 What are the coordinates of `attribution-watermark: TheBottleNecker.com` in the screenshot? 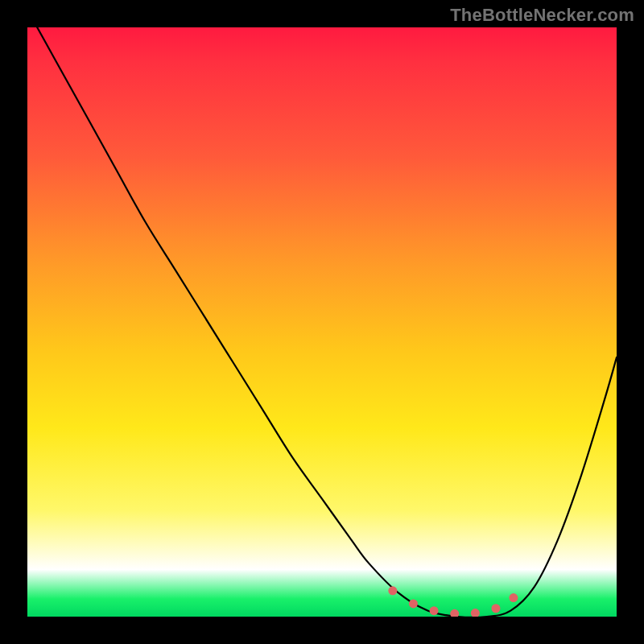 It's located at (543, 15).